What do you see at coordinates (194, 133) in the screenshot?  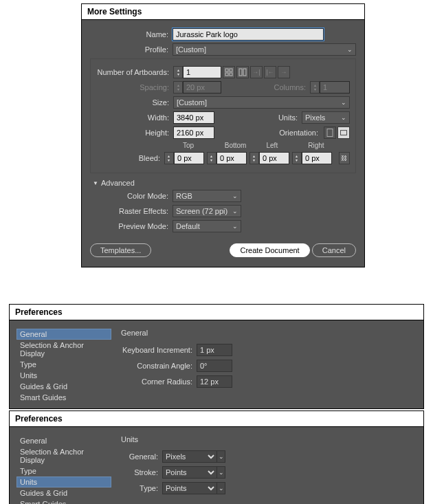 I see `height-input` at bounding box center [194, 133].